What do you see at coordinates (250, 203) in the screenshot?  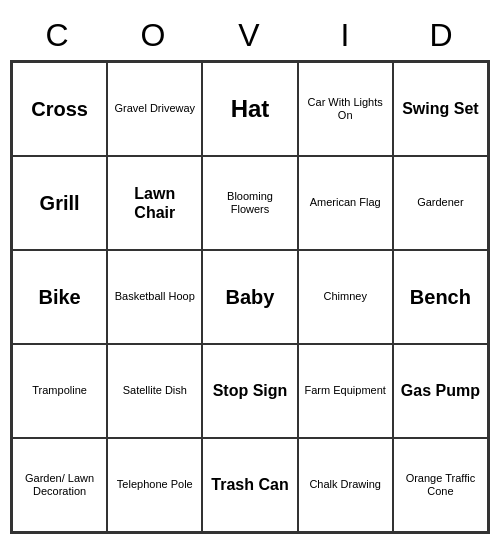 I see `bingo-cell-7: Blooming Flowers` at bounding box center [250, 203].